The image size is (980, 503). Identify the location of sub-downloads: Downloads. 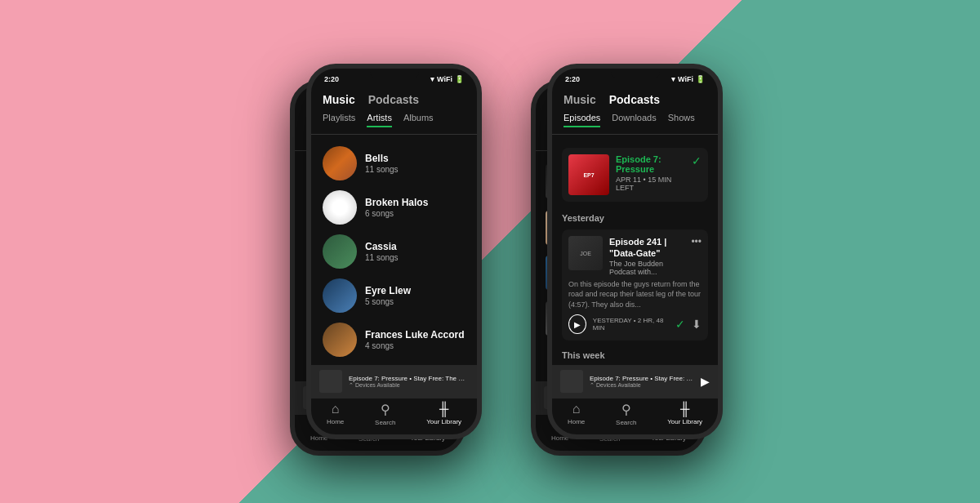
(634, 120).